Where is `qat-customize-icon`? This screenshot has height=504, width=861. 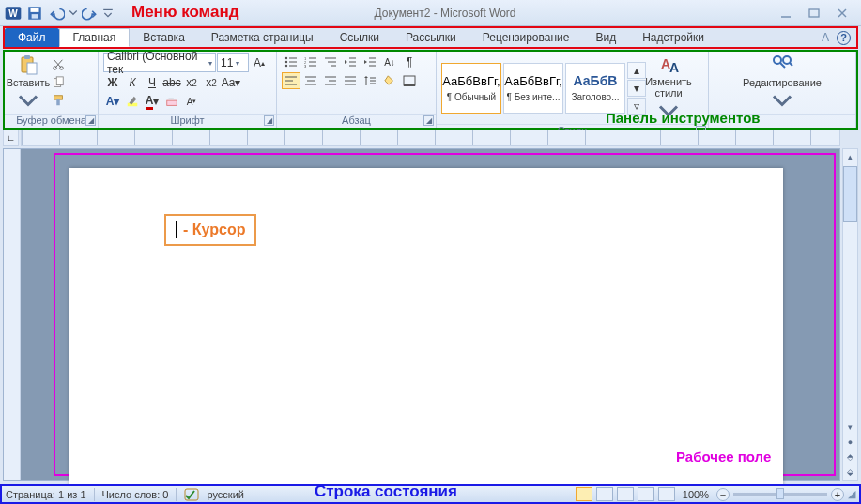
qat-customize-icon is located at coordinates (108, 13).